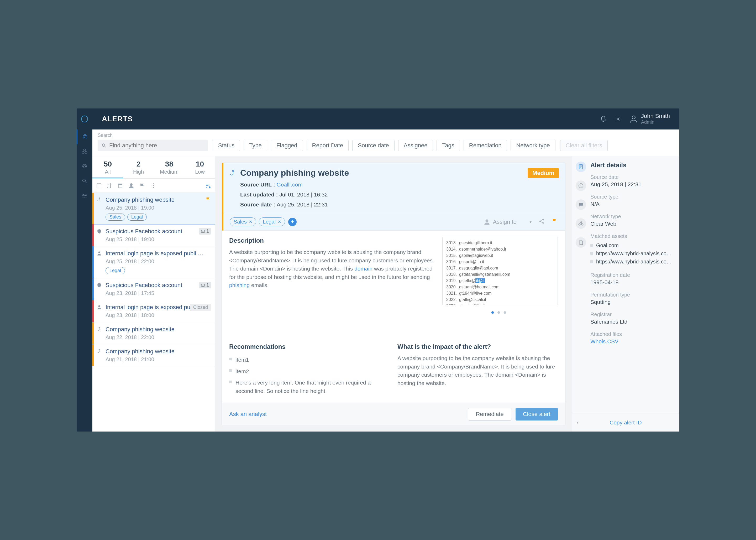  What do you see at coordinates (508, 222) in the screenshot?
I see `assign-dropdown: Assign to ▾` at bounding box center [508, 222].